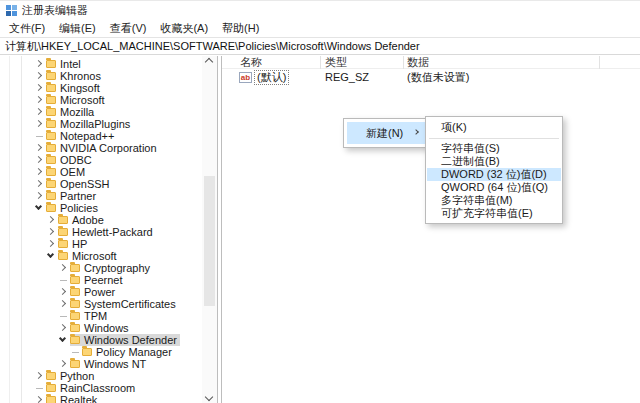 The image size is (640, 403). What do you see at coordinates (101, 172) in the screenshot?
I see `tree-item-oem: OEM` at bounding box center [101, 172].